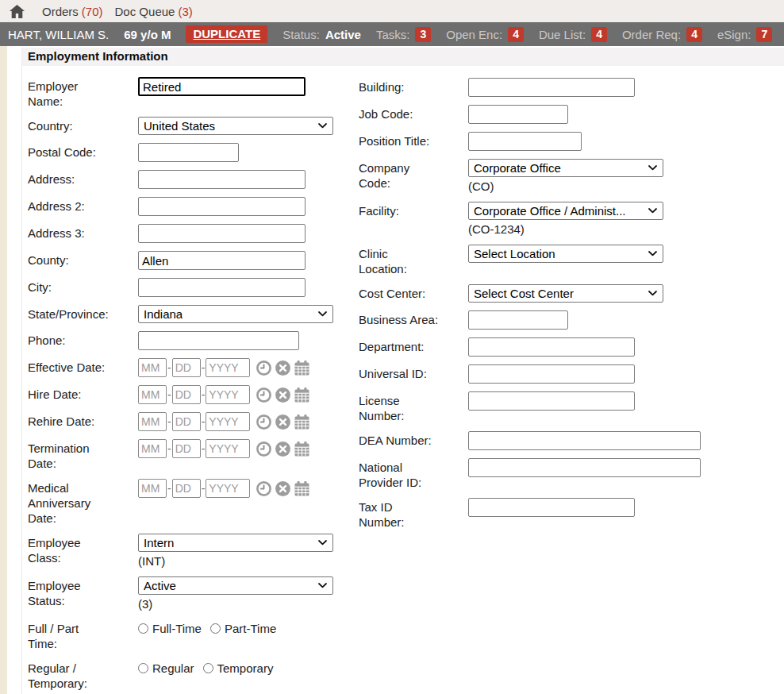  Describe the element at coordinates (518, 114) in the screenshot. I see `job-code-input` at that location.